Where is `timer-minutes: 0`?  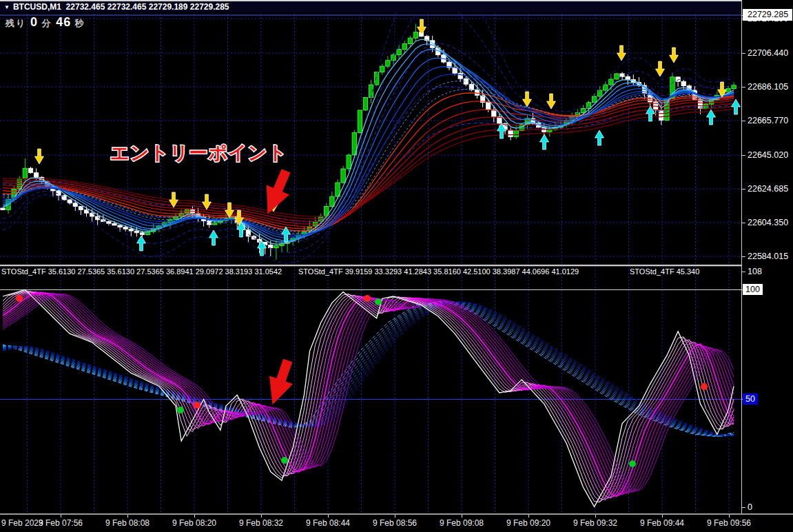
timer-minutes: 0 is located at coordinates (34, 22).